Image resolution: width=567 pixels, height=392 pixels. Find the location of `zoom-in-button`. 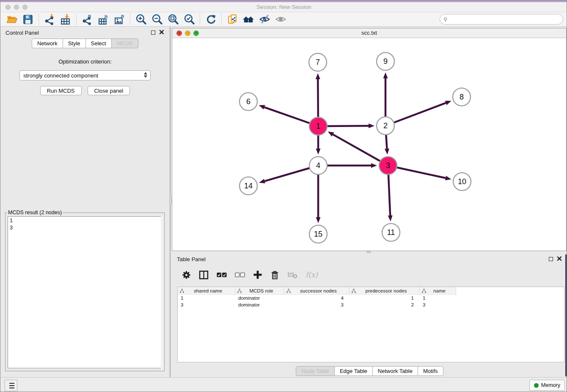

zoom-in-button is located at coordinates (141, 19).